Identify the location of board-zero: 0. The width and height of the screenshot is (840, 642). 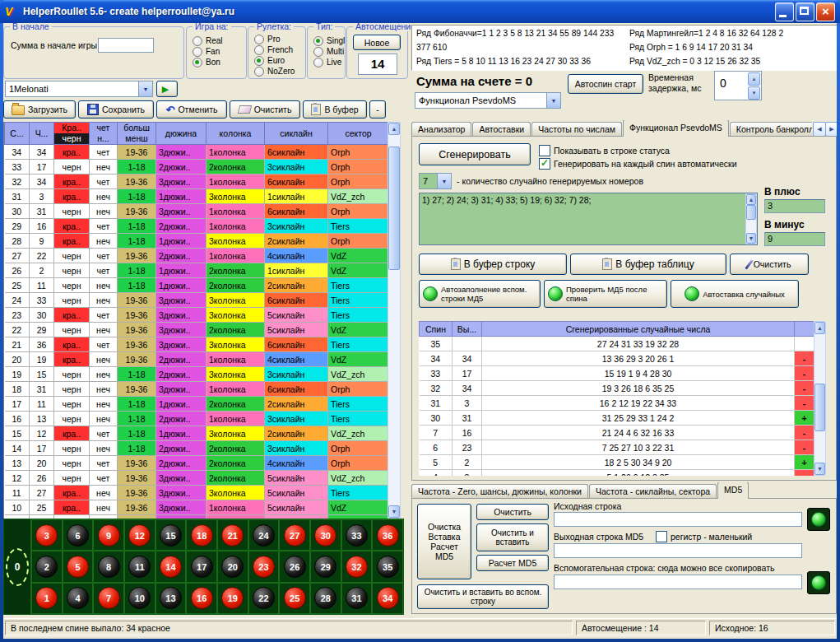
(18, 566).